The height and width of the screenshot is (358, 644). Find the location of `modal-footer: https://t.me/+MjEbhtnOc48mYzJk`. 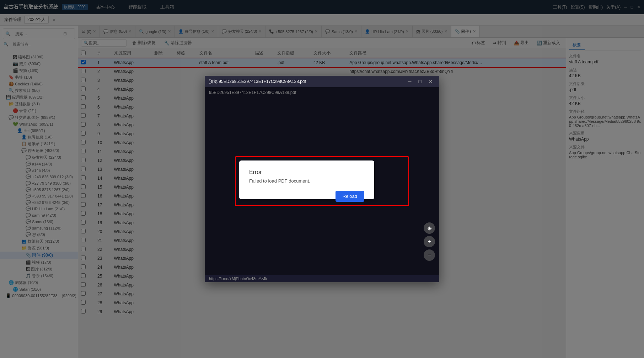

modal-footer: https://t.me/+MjEbhtnOc48mYzJk is located at coordinates (322, 279).